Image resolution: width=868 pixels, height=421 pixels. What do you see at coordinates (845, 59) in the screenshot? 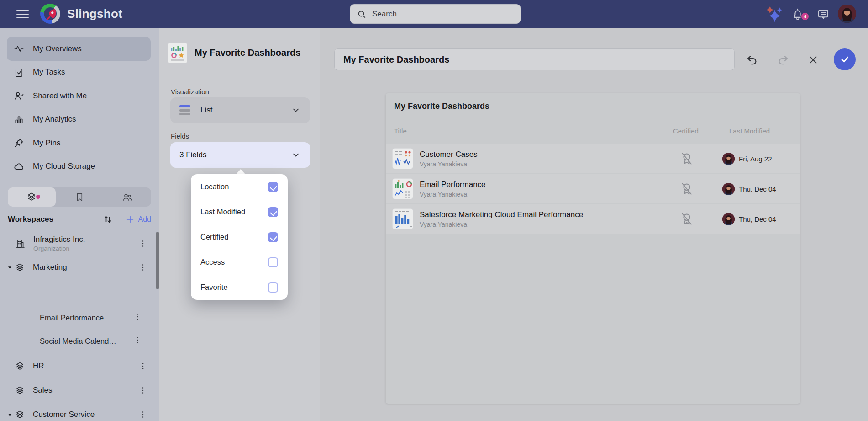
I see `confirm-button` at bounding box center [845, 59].